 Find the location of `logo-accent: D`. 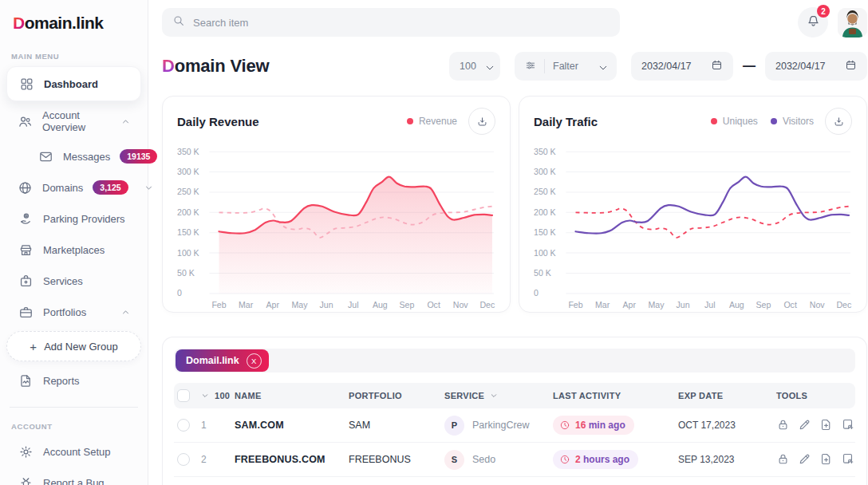

logo-accent: D is located at coordinates (19, 22).